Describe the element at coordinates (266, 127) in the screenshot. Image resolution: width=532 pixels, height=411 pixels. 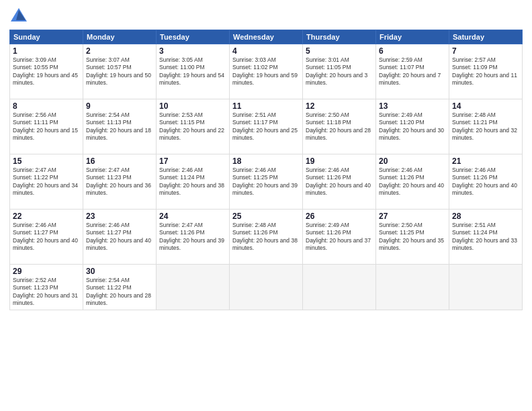
I see `calendar-week-row: 8Sunrise: 2:56 AMSunset: 11:11 PMDayligh…` at that location.